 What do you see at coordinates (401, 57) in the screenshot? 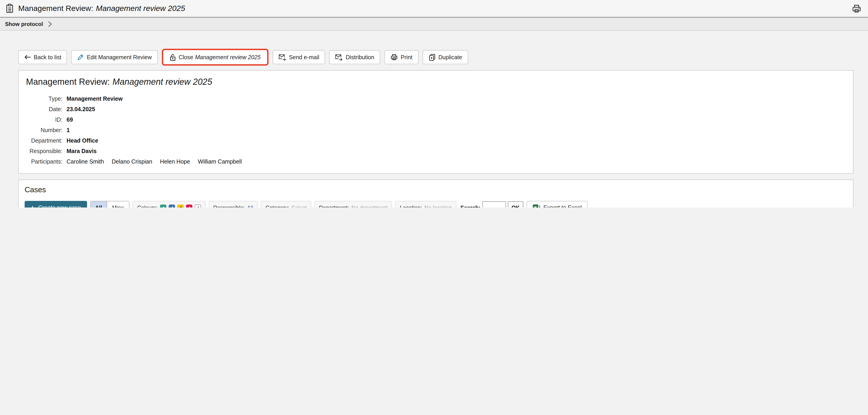
I see `print-button: Print` at bounding box center [401, 57].